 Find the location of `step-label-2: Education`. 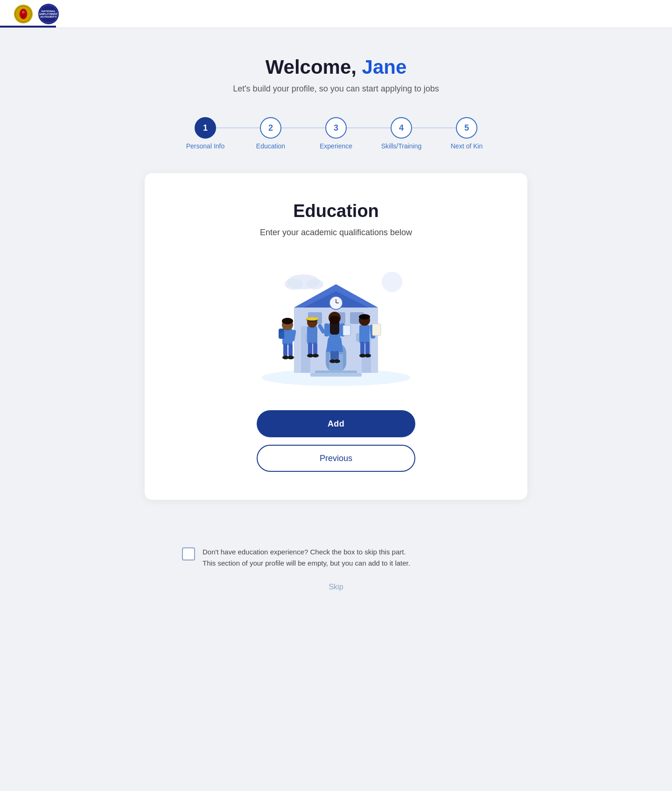

step-label-2: Education is located at coordinates (271, 146).